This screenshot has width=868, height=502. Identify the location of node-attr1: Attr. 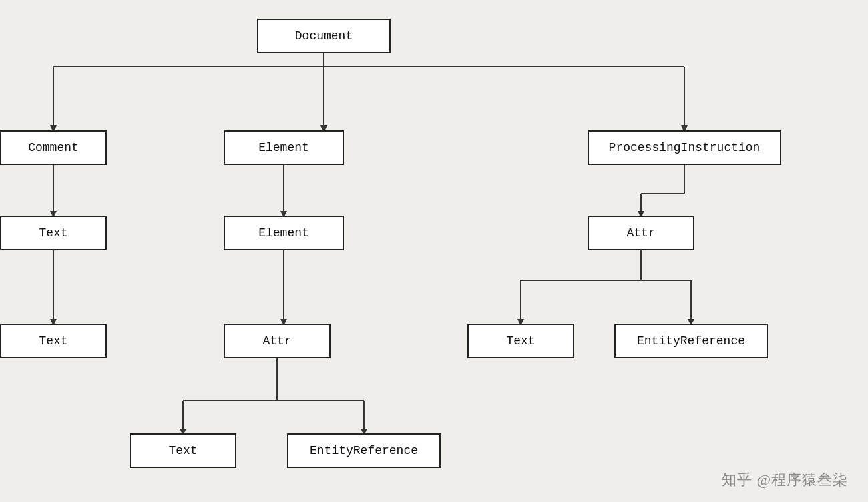
(641, 233).